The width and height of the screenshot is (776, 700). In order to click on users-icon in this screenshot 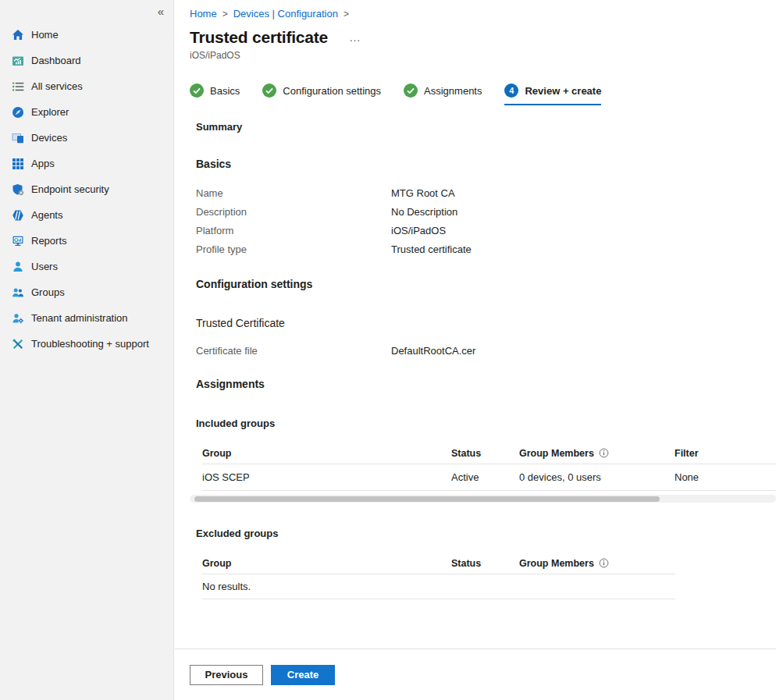, I will do `click(17, 267)`.